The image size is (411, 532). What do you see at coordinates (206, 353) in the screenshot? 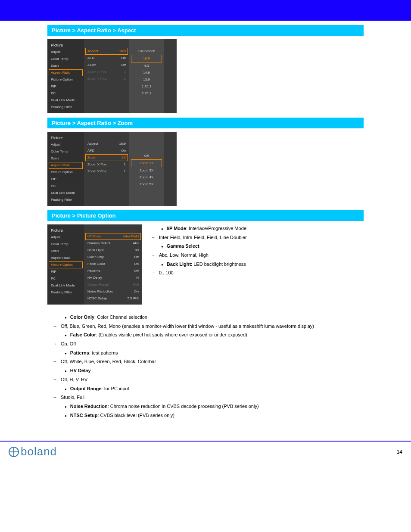
I see `bullet-item: ●Patterns: test patterns` at bounding box center [206, 353].